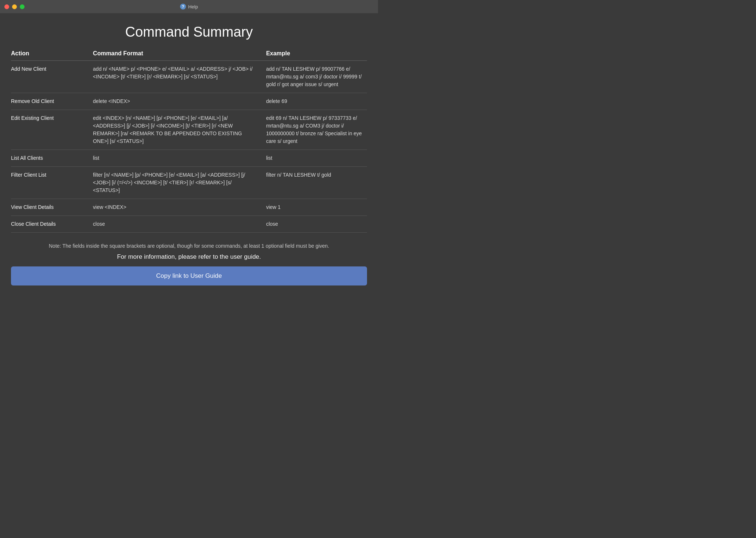  I want to click on cell-example: list, so click(314, 158).